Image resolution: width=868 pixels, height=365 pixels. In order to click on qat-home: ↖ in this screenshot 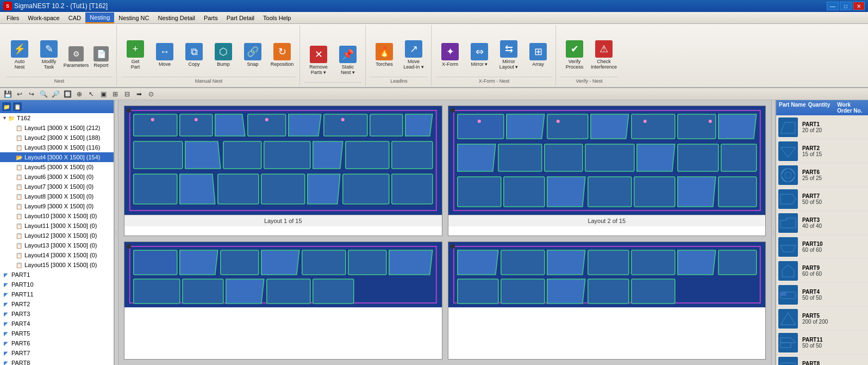, I will do `click(91, 94)`.